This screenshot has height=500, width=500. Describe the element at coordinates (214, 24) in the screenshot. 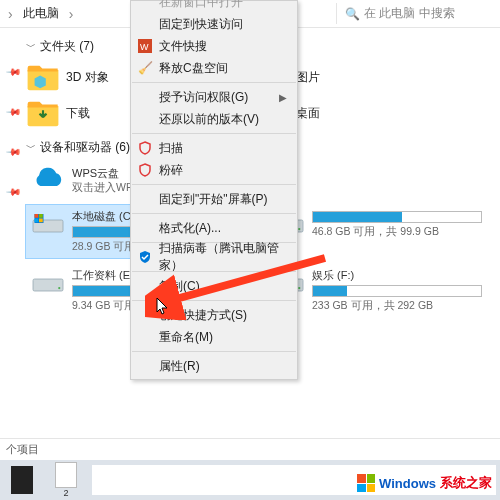

I see `menu-item: 固定到快速访问` at that location.